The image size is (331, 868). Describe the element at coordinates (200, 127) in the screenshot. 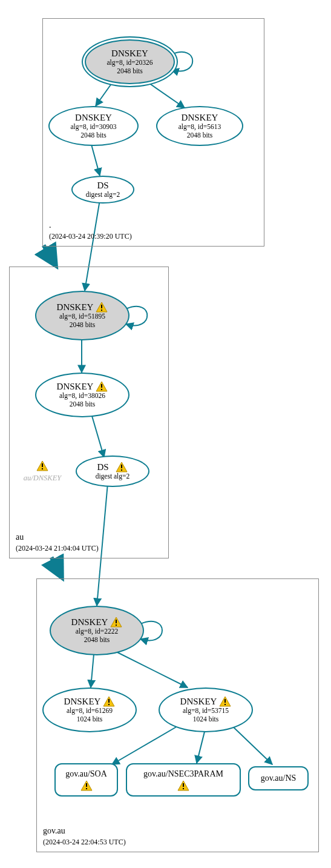

I see `root-zsk2-alg: alg=8, id=5613` at that location.